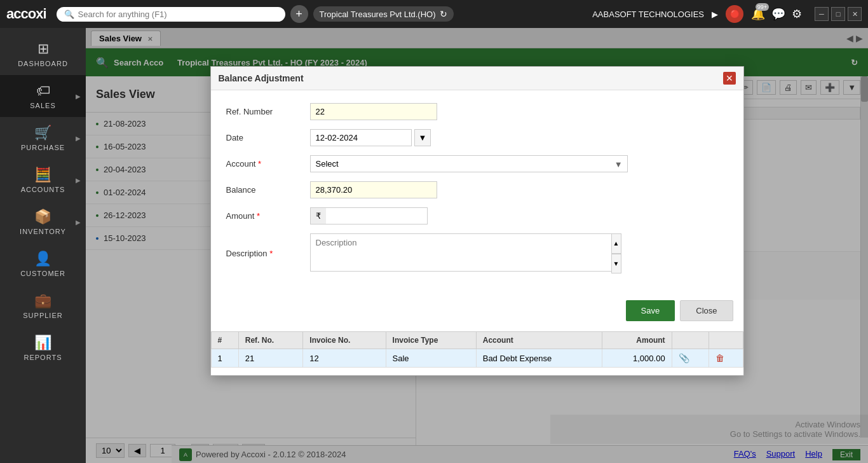 The width and height of the screenshot is (868, 463). Describe the element at coordinates (477, 350) in the screenshot. I see `modal-table: # Ref. No. Invoice No. Invoice Type Acco…` at that location.